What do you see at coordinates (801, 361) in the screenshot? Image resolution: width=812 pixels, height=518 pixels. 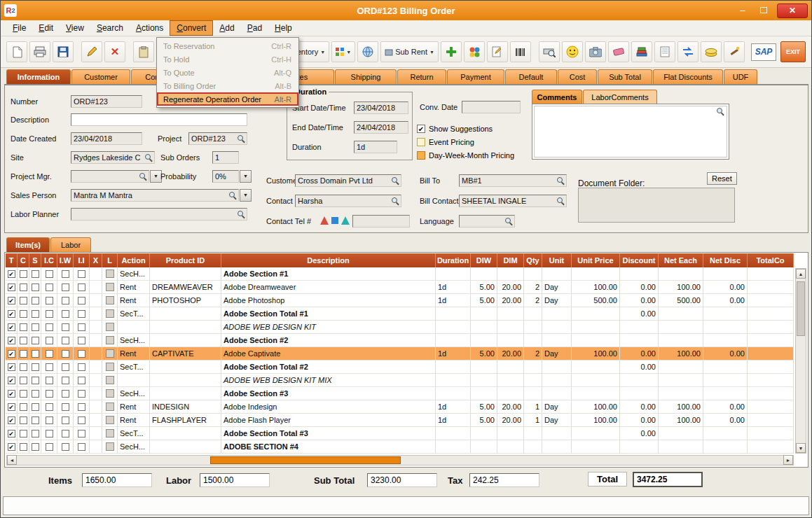 I see `vertical-scrollbar: ▲ ▼` at bounding box center [801, 361].